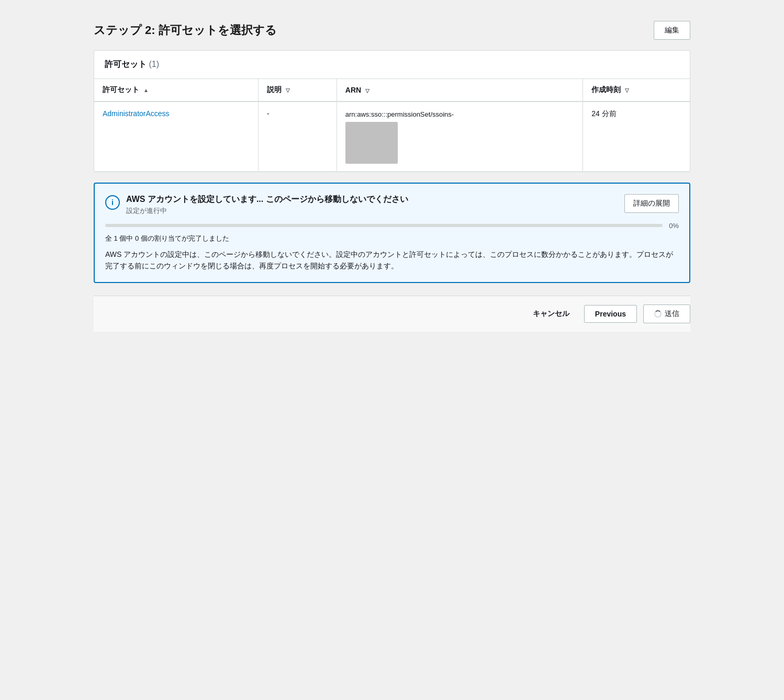  I want to click on page-title: ステップ 2: 許可セットを選択する, so click(185, 30).